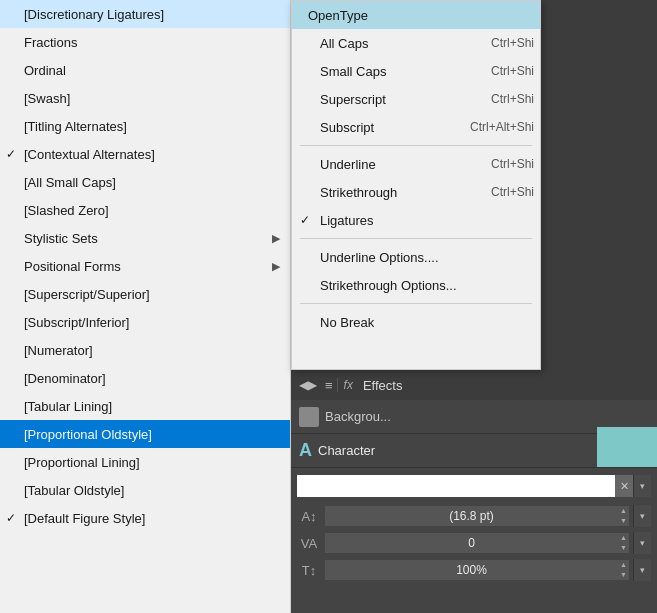 Image resolution: width=657 pixels, height=613 pixels. I want to click on menu-item-label: [Numerator], so click(58, 350).